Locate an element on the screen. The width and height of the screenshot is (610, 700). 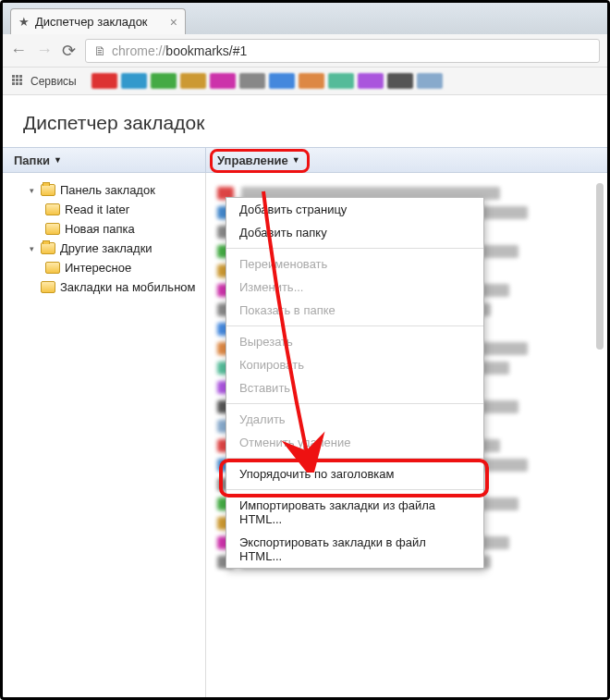
menu-item: Удалить is located at coordinates (355, 420).